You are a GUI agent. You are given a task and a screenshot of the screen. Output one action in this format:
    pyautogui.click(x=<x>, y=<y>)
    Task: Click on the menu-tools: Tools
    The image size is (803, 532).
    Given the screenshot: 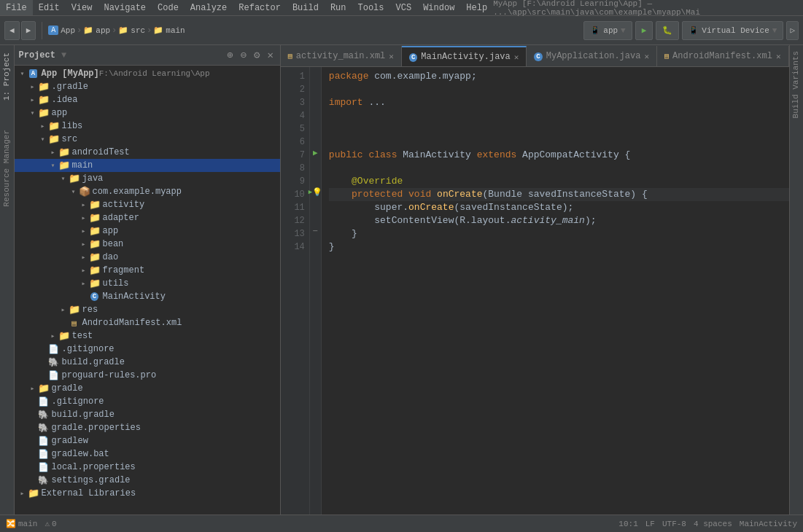 What is the action you would take?
    pyautogui.click(x=371, y=7)
    